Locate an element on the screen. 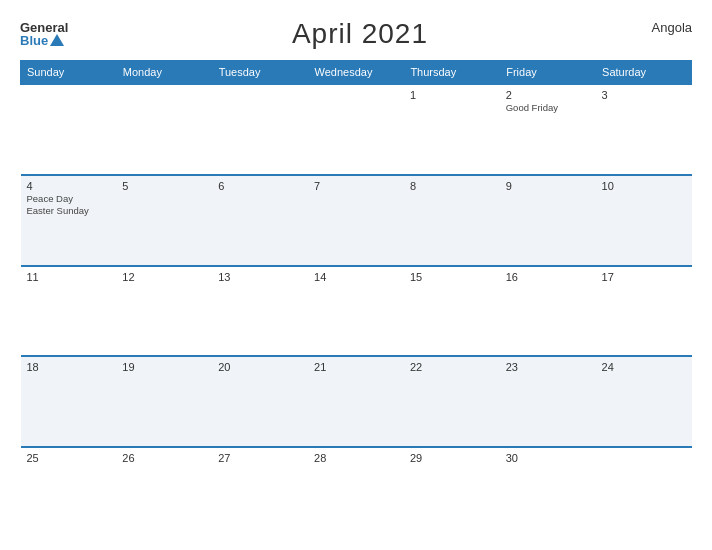 This screenshot has width=712, height=550. day-header-tuesday: Tuesday is located at coordinates (260, 73).